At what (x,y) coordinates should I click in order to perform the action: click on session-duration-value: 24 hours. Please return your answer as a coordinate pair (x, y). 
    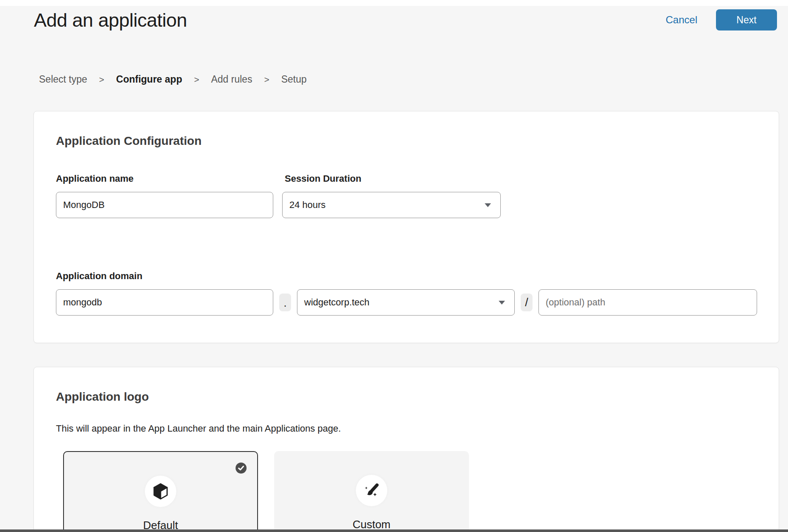
    Looking at the image, I should click on (308, 205).